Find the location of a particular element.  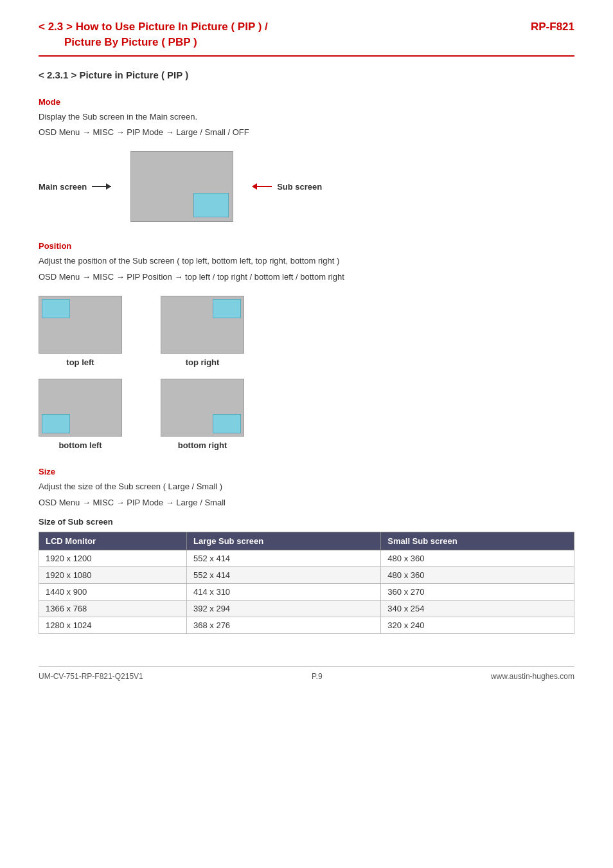

table-row: 1920 x 1080552 x 414480 x 360 is located at coordinates (307, 575).